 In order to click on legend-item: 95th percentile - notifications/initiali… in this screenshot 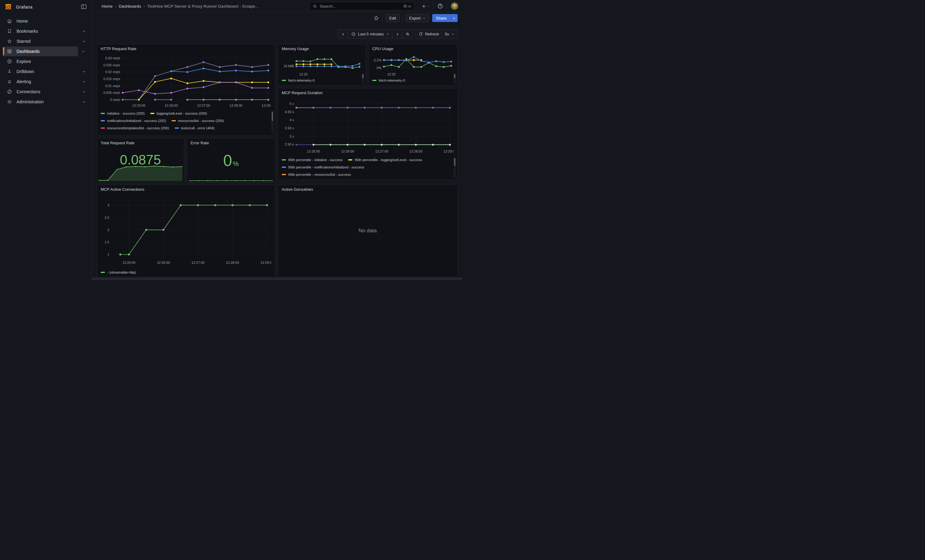, I will do `click(323, 167)`.